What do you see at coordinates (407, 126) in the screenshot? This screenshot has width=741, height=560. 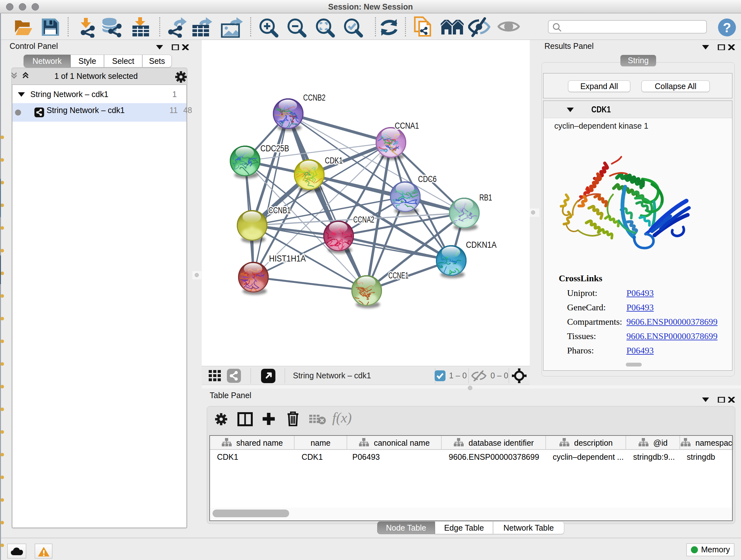 I see `svg-text: CCNA1` at bounding box center [407, 126].